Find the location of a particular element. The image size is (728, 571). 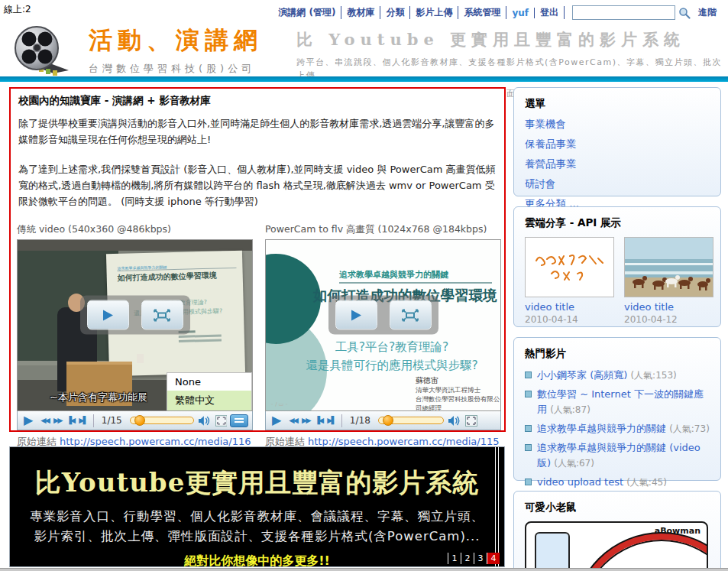

cloud-video-2-thumbnail is located at coordinates (669, 268).